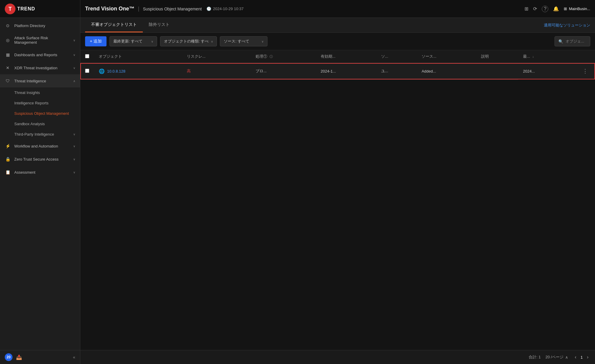  I want to click on table-body: 🌐 10.0.8.128 高 ブロ... 2024-1... ユ... Adde…, so click(338, 71).